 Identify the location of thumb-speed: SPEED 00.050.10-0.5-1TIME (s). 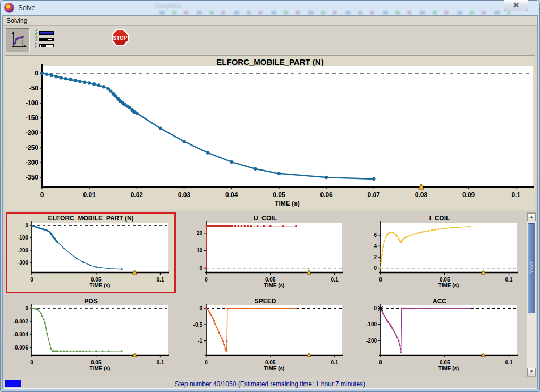
(265, 336).